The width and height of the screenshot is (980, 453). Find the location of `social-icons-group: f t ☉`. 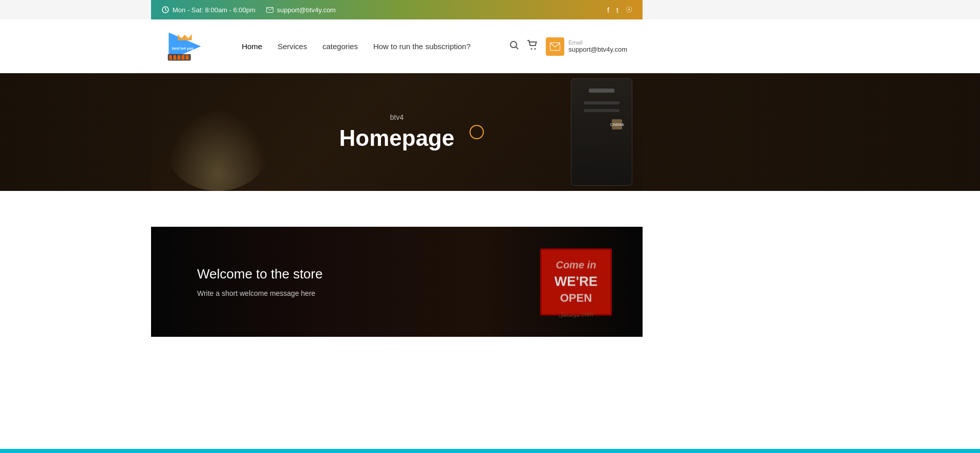

social-icons-group: f t ☉ is located at coordinates (620, 10).